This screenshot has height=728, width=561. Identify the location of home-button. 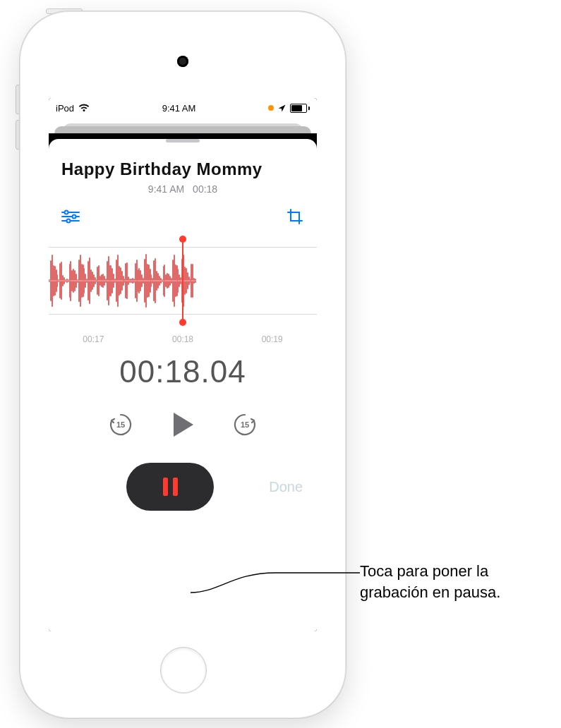
(183, 670).